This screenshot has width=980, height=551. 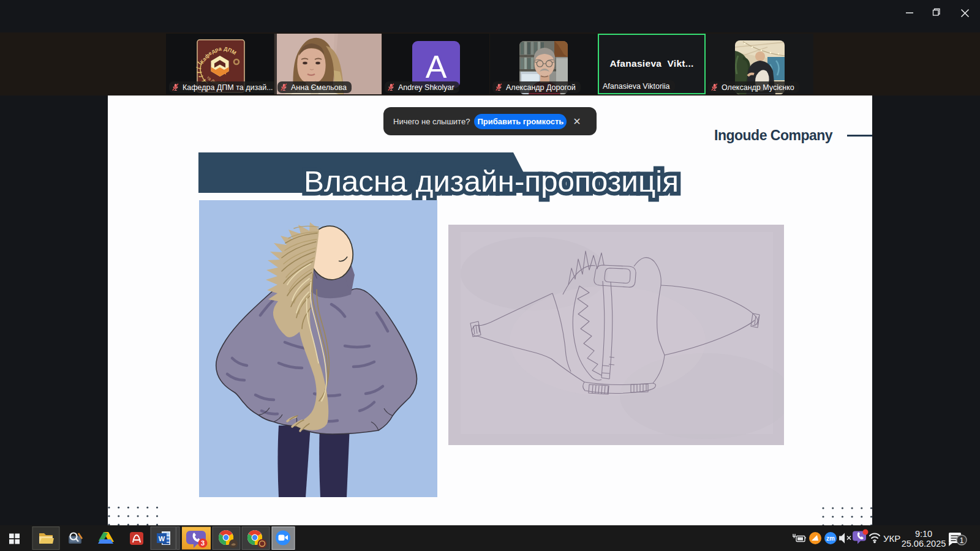 I want to click on svg-text: Власна дизайн-пропозиція, so click(x=491, y=181).